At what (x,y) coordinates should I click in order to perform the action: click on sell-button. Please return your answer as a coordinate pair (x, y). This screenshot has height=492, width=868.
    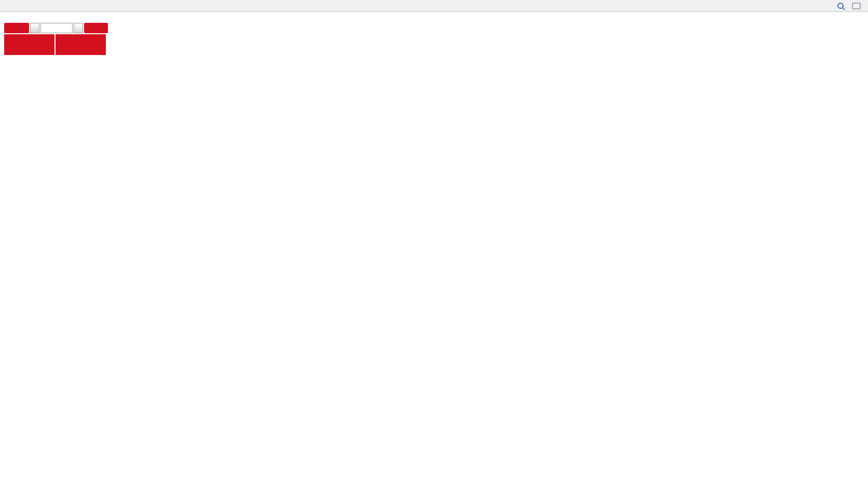
    Looking at the image, I should click on (17, 28).